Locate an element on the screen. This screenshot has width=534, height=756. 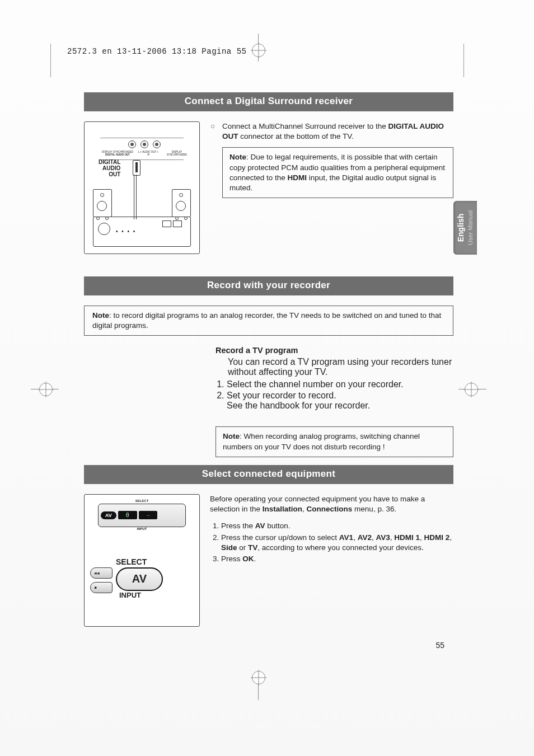
figure-remote: SELECT AV 0 – INPUT ◂◂ ● SELECT AV INPUT is located at coordinates (142, 561).